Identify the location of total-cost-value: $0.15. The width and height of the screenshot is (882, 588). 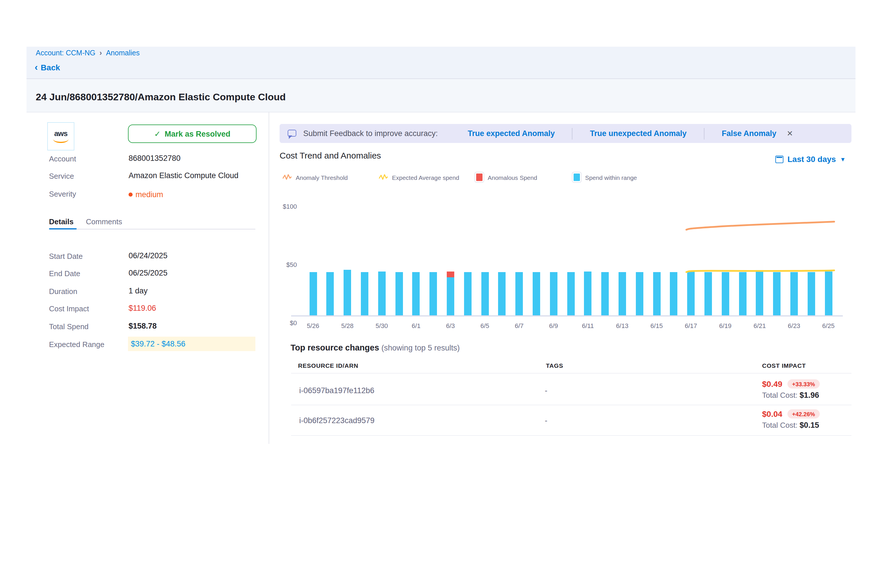
(809, 425).